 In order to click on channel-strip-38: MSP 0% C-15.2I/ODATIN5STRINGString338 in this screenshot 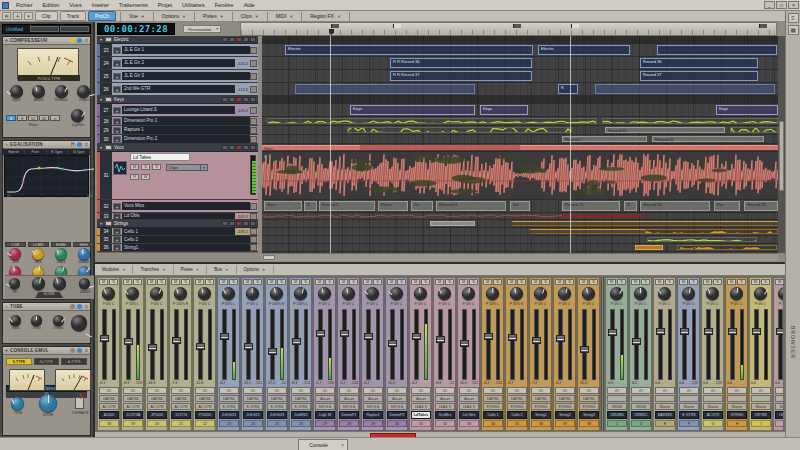, I will do `click(588, 354)`.